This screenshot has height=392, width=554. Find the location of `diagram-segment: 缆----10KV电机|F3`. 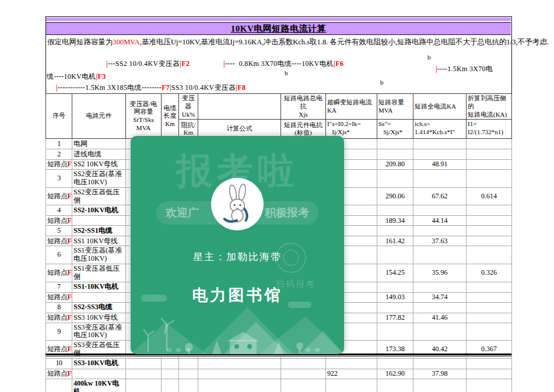

diagram-segment: 缆----10KV电机|F3 is located at coordinates (76, 77).